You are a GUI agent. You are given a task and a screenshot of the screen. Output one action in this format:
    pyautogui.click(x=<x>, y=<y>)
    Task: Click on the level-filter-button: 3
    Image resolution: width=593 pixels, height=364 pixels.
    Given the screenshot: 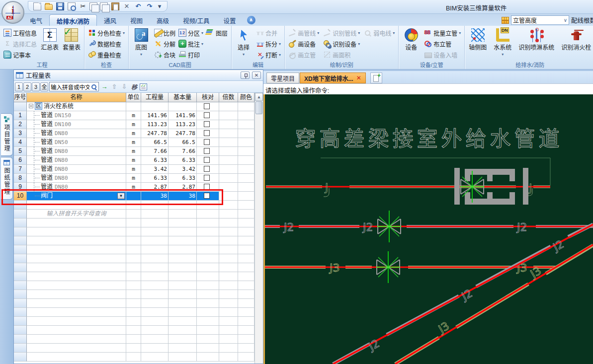 What is the action you would take?
    pyautogui.click(x=36, y=87)
    